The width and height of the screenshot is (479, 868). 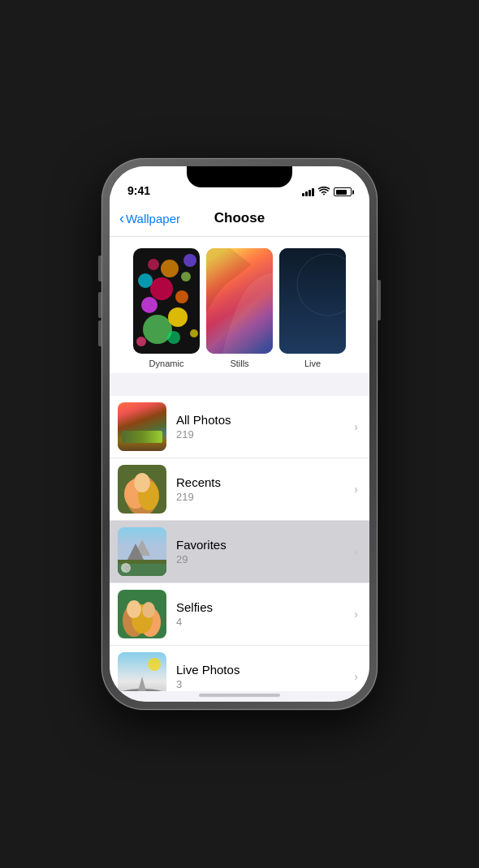 What do you see at coordinates (267, 482) in the screenshot?
I see `album-name: Recents` at bounding box center [267, 482].